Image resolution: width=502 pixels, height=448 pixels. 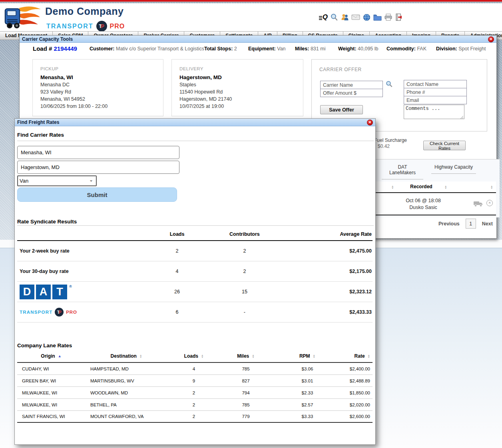 I want to click on cell-miles: 779, so click(x=246, y=416).